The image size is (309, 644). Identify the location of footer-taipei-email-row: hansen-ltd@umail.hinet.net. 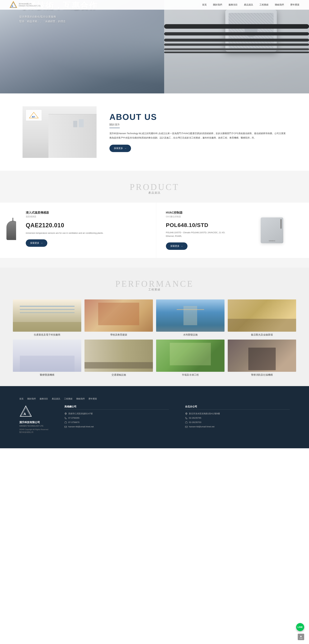
(237, 427).